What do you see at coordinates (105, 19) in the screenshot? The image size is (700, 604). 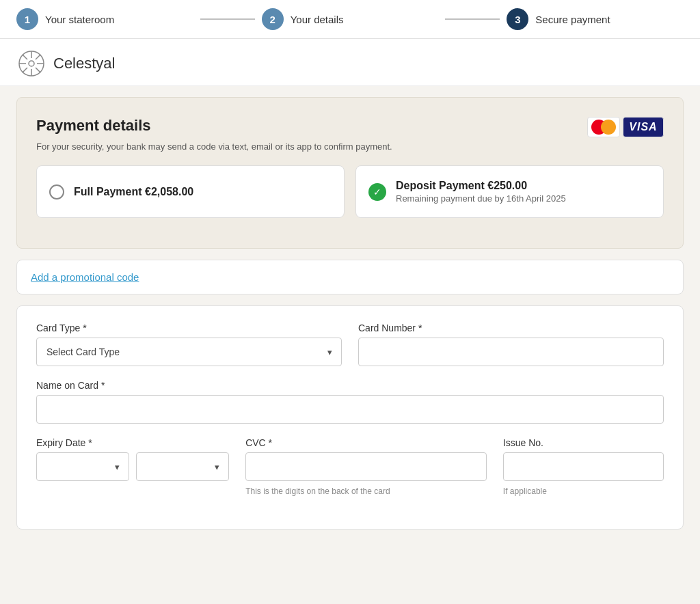 I see `step-1: 1 Your stateroom` at bounding box center [105, 19].